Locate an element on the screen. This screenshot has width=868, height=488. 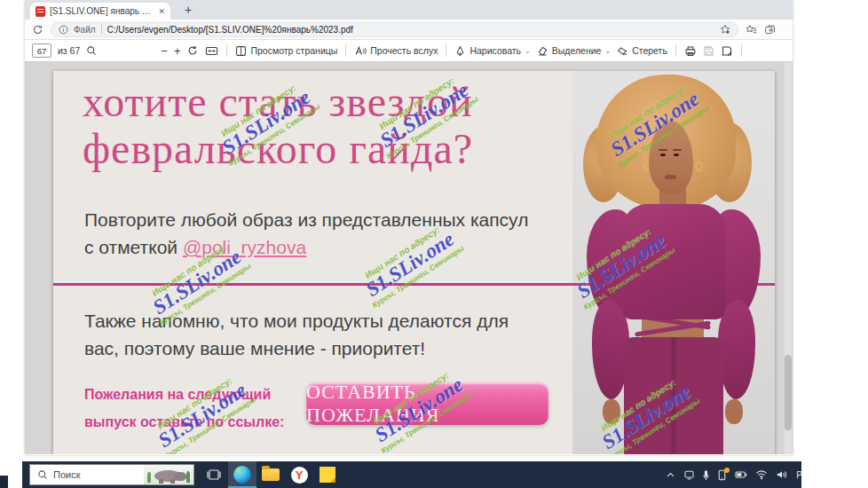
page-view-label: Просмотр страницы is located at coordinates (294, 51).